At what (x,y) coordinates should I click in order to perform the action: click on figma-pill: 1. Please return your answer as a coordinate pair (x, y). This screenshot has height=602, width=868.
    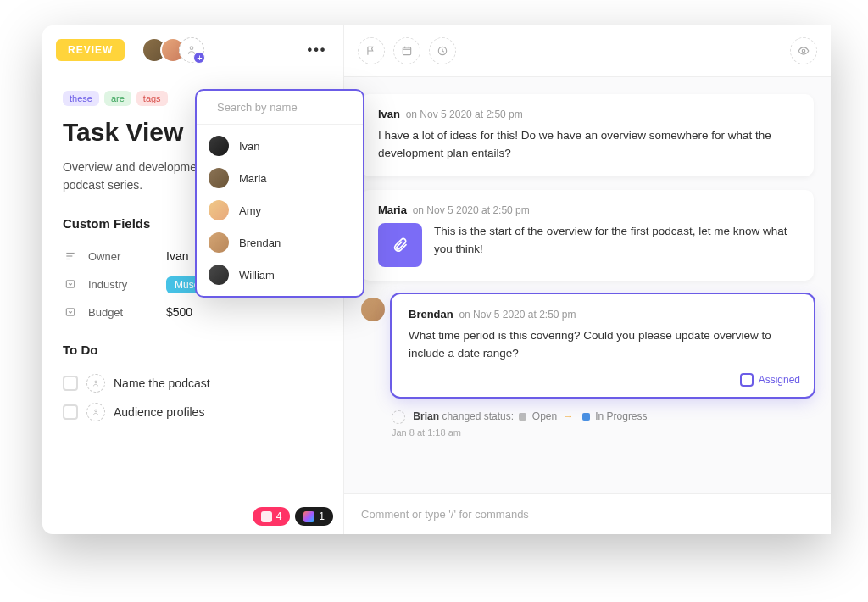
    Looking at the image, I should click on (314, 516).